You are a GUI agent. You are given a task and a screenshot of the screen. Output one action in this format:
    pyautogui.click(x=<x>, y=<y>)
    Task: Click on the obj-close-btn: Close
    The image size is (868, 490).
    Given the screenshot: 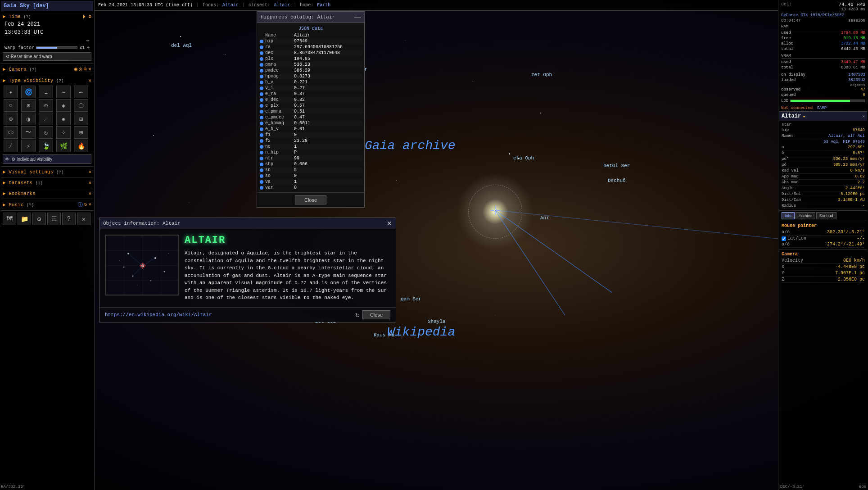 What is the action you would take?
    pyautogui.click(x=376, y=315)
    